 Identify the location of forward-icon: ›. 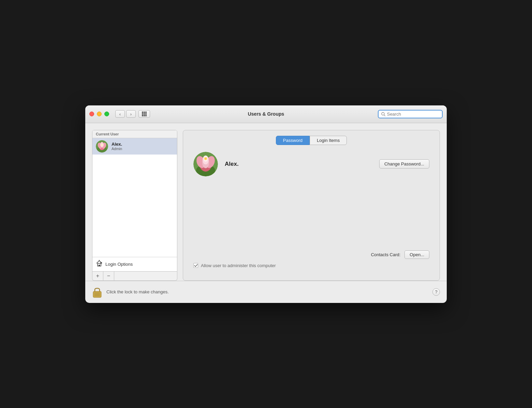
(131, 114).